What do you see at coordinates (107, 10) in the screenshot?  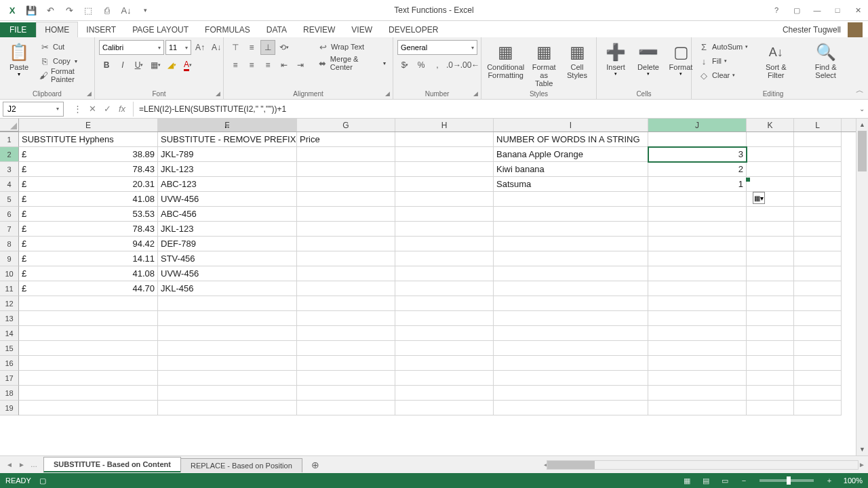 I see `qa-print: ⎙` at bounding box center [107, 10].